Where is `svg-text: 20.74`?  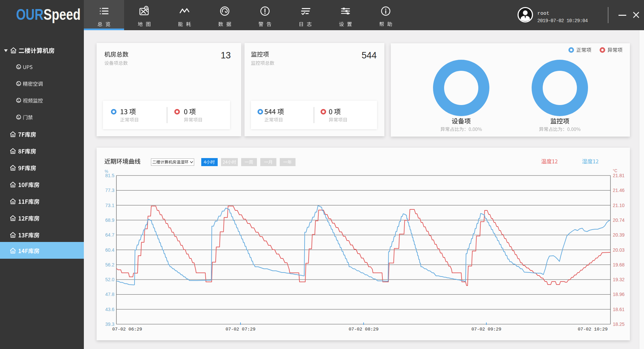
svg-text: 20.74 is located at coordinates (619, 220).